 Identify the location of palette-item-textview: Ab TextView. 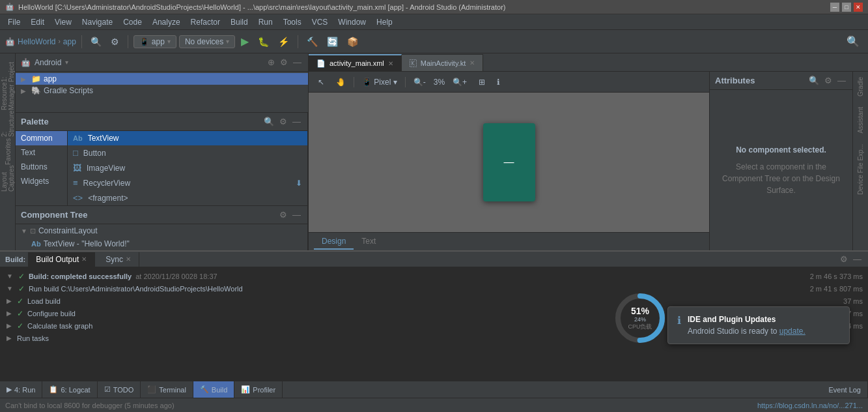
(188, 138).